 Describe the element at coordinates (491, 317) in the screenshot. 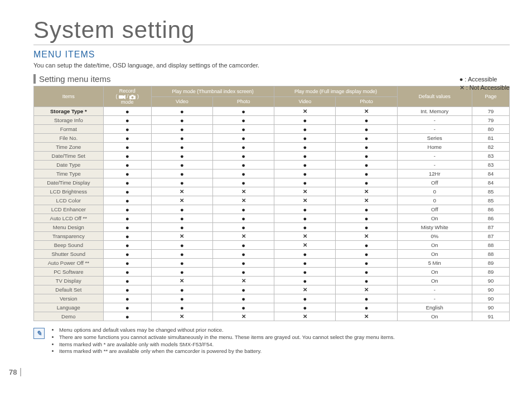

I see `page-ref: 91` at that location.